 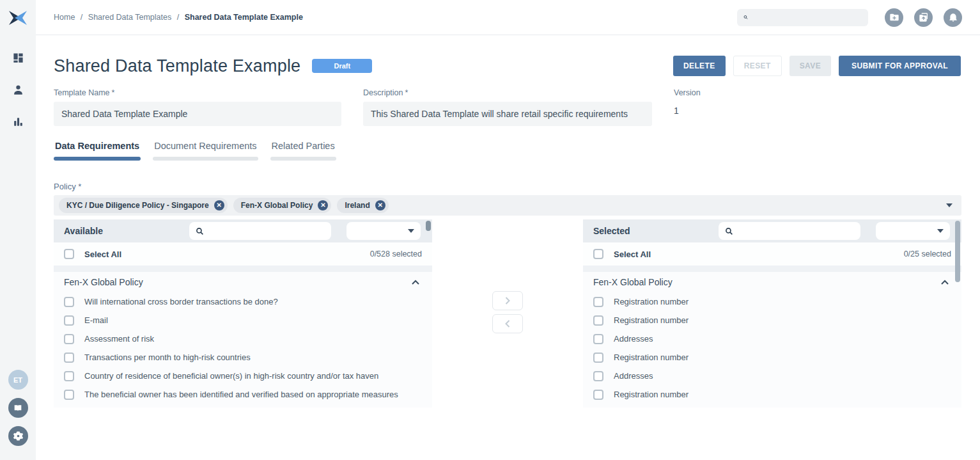 What do you see at coordinates (177, 67) in the screenshot?
I see `page-title: Shared Data Template Example` at bounding box center [177, 67].